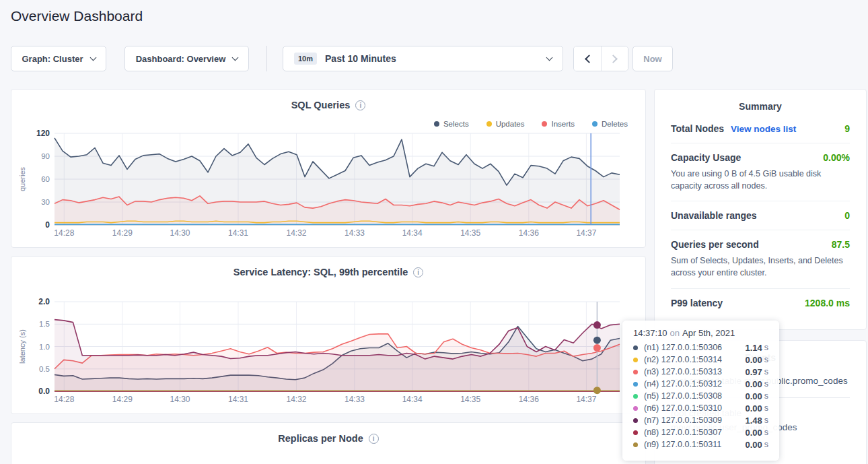 The image size is (868, 464). What do you see at coordinates (180, 399) in the screenshot?
I see `svg-text: 14:30` at bounding box center [180, 399].